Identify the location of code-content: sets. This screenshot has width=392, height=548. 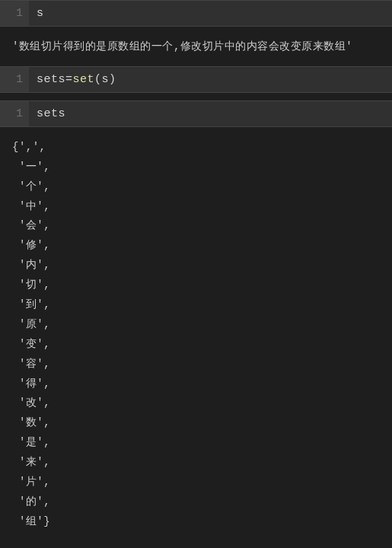
(51, 114).